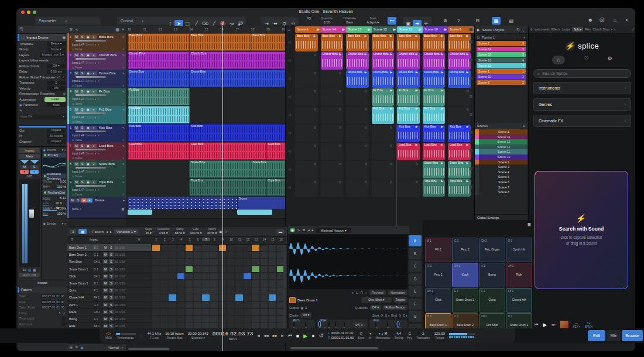 The height and width of the screenshot is (357, 644). Describe the element at coordinates (220, 169) in the screenshot. I see `audio-clip: Snare Biza` at that location.